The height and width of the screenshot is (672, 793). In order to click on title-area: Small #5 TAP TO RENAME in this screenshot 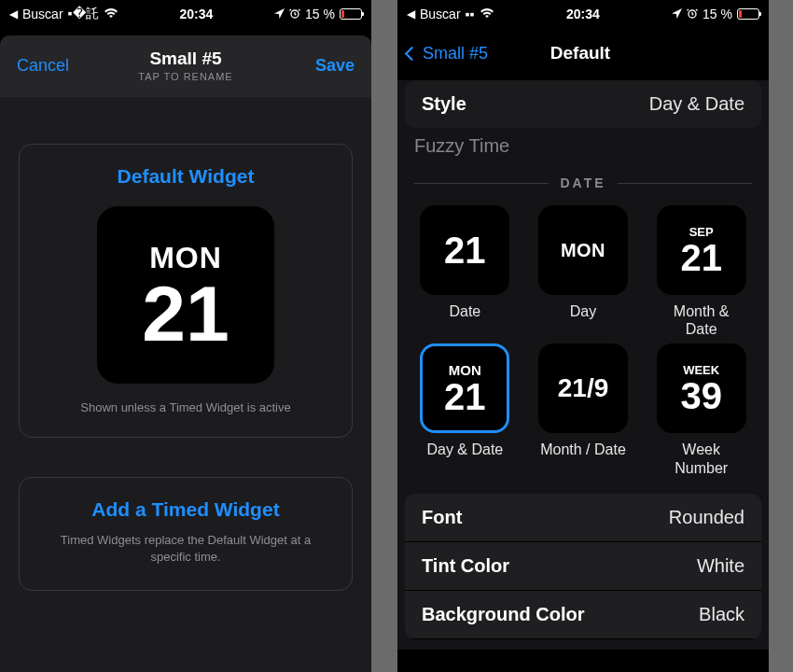, I will do `click(185, 65)`.